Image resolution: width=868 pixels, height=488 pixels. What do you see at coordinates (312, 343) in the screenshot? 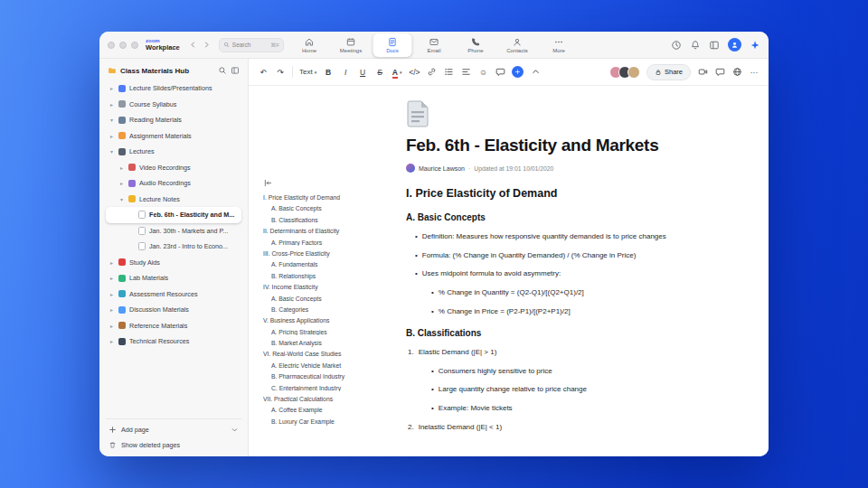
I see `outline-item: B. Market Analysis` at bounding box center [312, 343].